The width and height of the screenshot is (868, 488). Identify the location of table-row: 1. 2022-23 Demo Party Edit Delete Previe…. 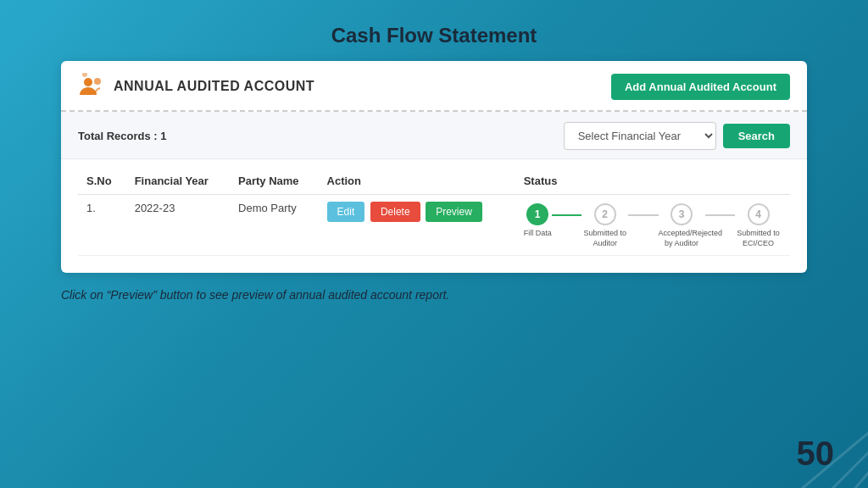
(434, 225).